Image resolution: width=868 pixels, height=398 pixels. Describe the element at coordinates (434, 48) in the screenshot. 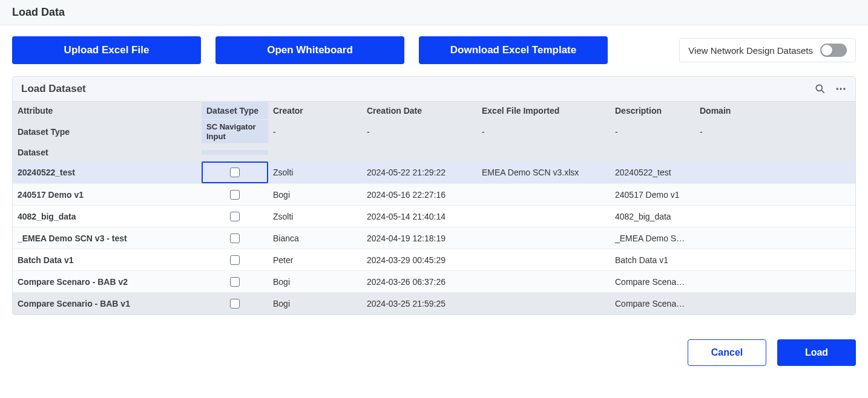

I see `action-bar: Upload Excel File Open Whiteboard Downlo…` at that location.